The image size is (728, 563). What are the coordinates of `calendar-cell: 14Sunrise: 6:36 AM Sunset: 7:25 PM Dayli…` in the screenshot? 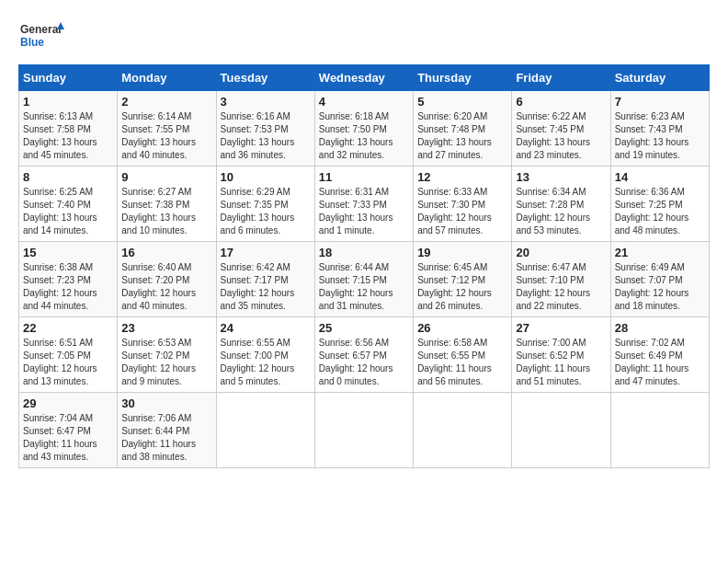 It's located at (660, 204).